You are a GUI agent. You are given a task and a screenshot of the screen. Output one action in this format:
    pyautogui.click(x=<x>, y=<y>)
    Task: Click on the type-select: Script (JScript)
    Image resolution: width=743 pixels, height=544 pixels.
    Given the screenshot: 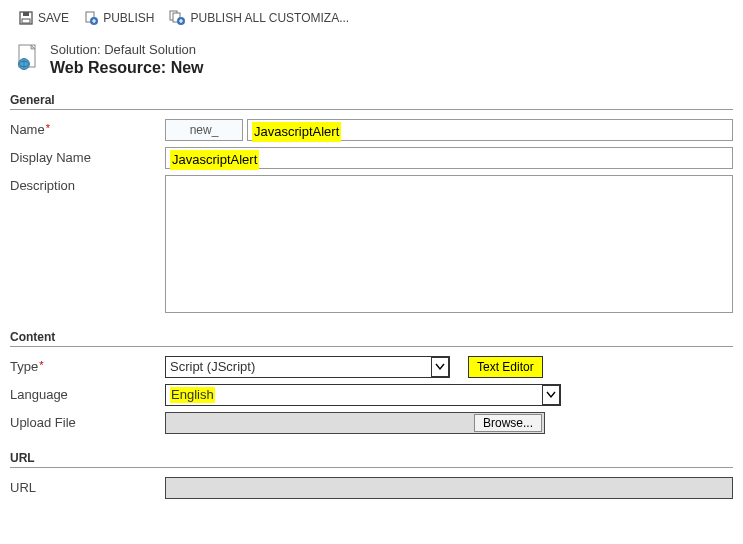 What is the action you would take?
    pyautogui.click(x=308, y=367)
    